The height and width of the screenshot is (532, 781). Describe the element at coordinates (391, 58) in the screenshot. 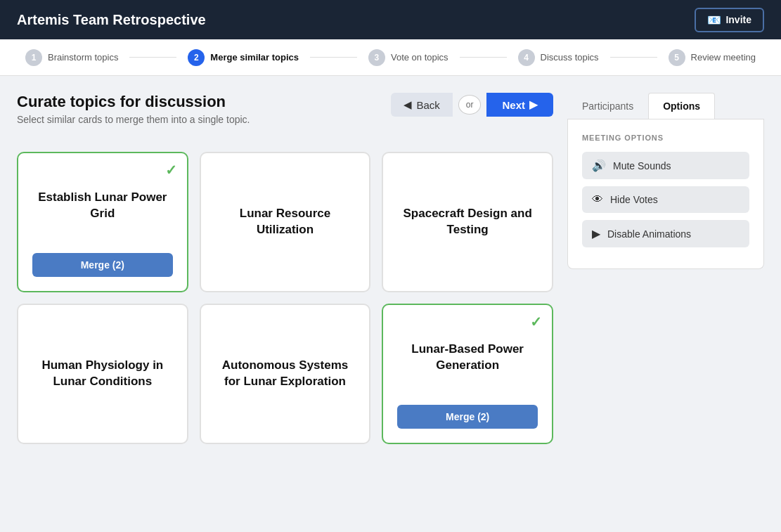

I see `steps-bar: 1 Brainstorm topics 2 Merge similar topi…` at that location.